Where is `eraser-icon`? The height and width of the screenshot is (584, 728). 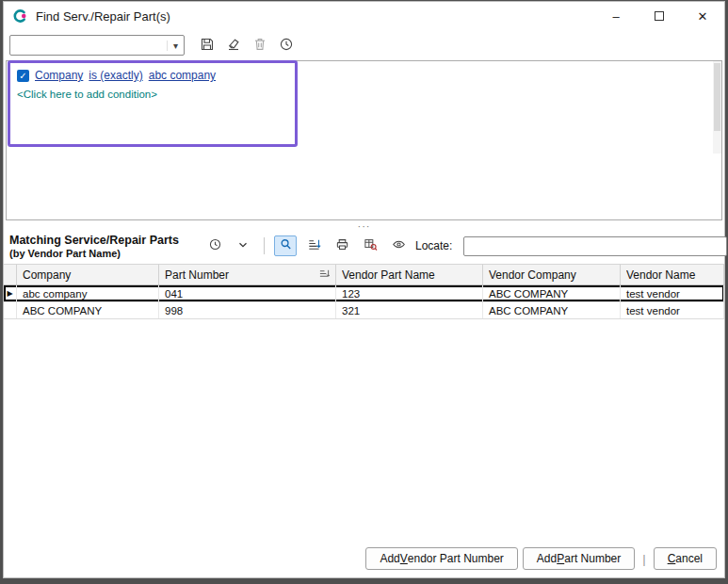
eraser-icon is located at coordinates (234, 45).